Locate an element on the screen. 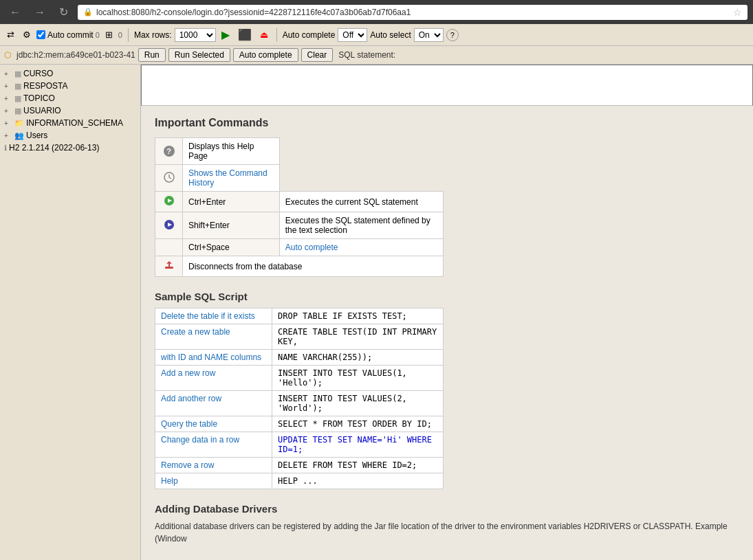 Image resolution: width=753 pixels, height=560 pixels. cmd-desc-run-sel: Executes the SQL statement defined by th… is located at coordinates (361, 225).